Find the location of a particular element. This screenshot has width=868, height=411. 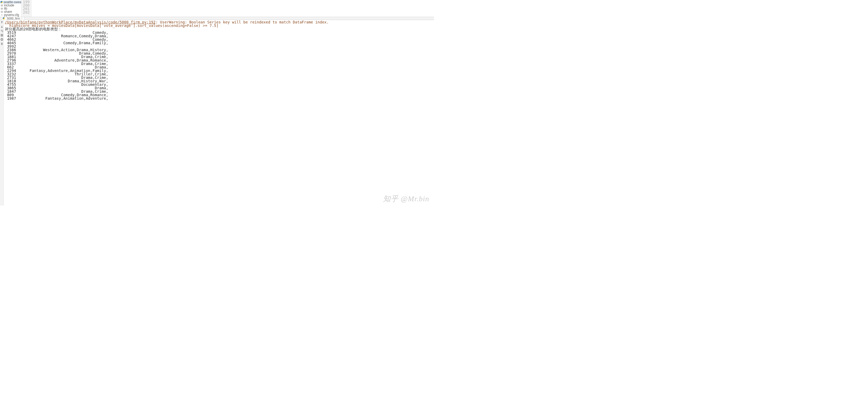

print-icon is located at coordinates (2, 39).